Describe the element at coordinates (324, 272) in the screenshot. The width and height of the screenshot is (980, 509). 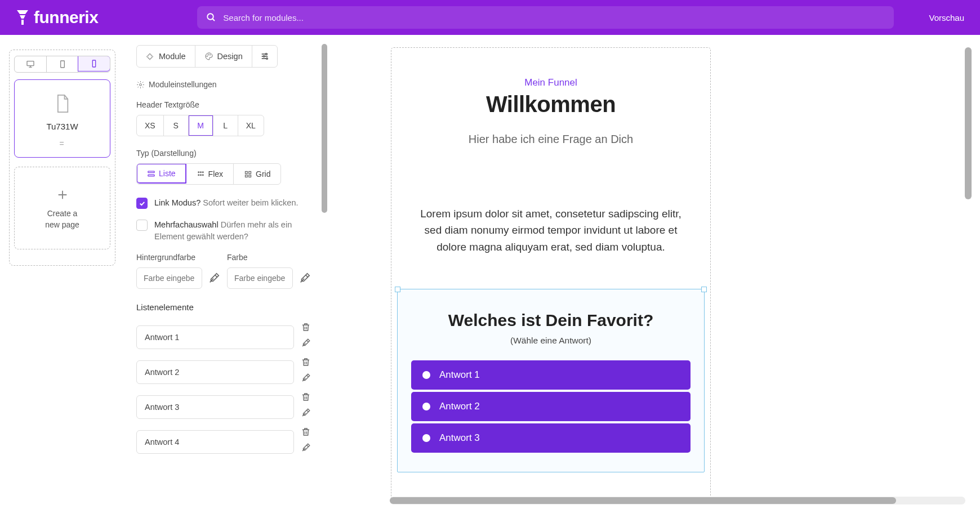
I see `settings-scrollbar` at that location.